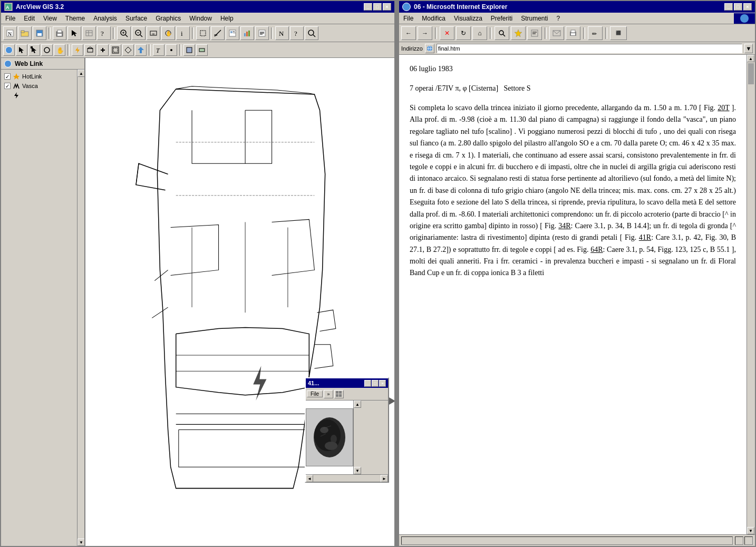 This screenshot has width=756, height=547. Describe the element at coordinates (751, 531) in the screenshot. I see `ie-scroll-down: ▼` at that location.